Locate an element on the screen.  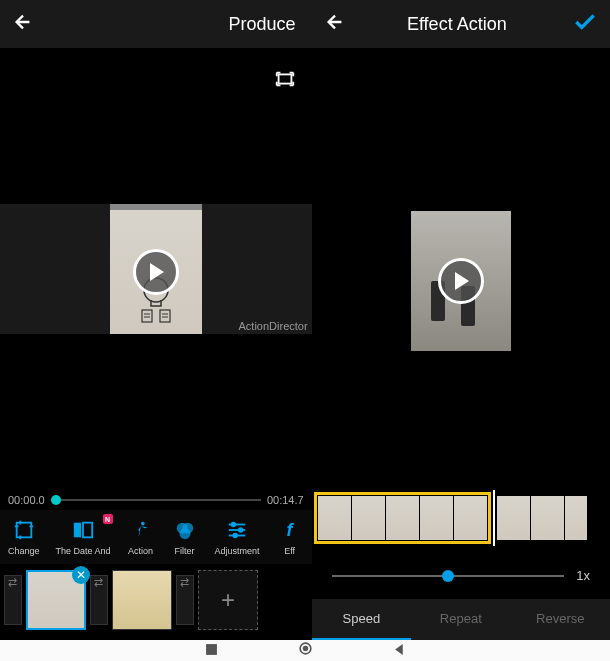
tool-label: The Date And is located at coordinates (84, 551).